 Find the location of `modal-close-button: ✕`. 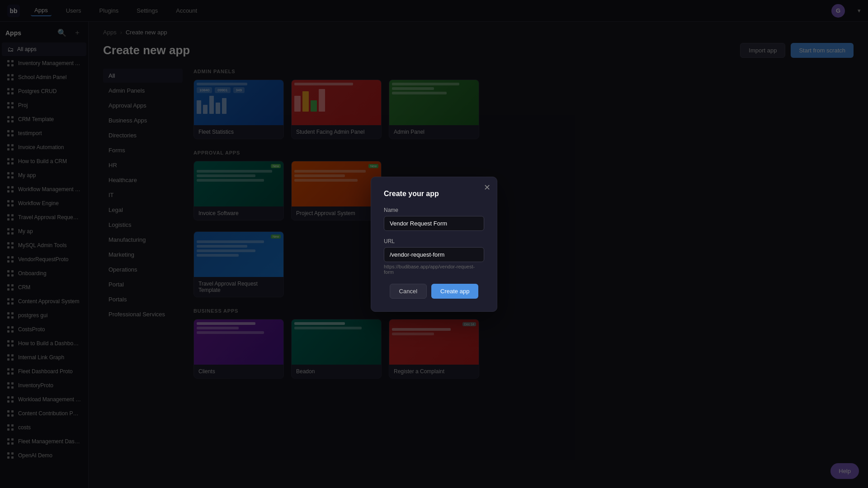

modal-close-button: ✕ is located at coordinates (487, 188).